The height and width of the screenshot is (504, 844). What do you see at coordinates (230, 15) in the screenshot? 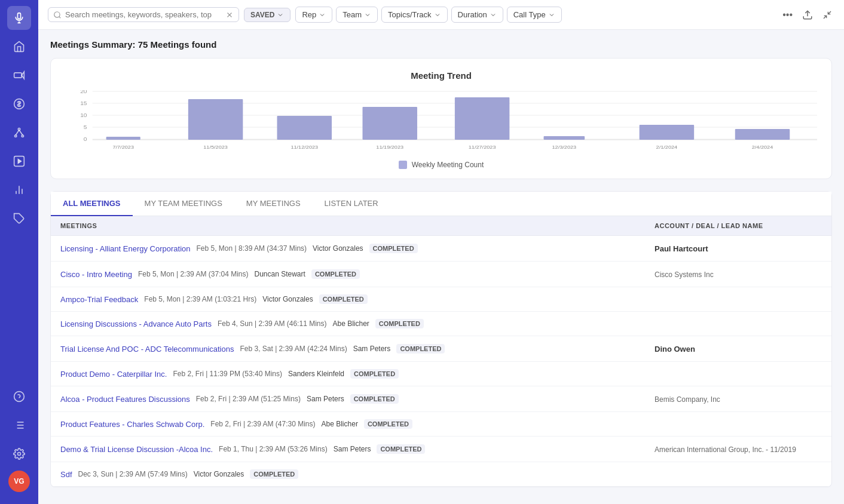
I see `clear-icon` at bounding box center [230, 15].